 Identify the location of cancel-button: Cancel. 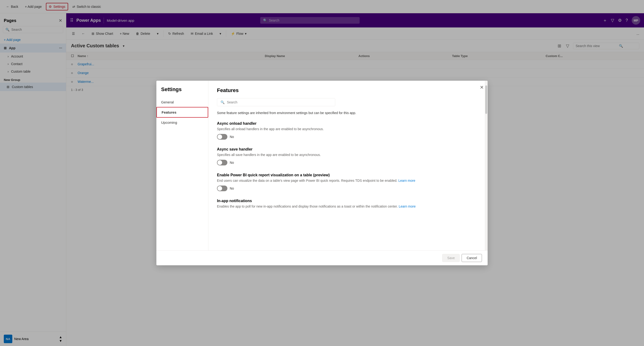
(472, 258).